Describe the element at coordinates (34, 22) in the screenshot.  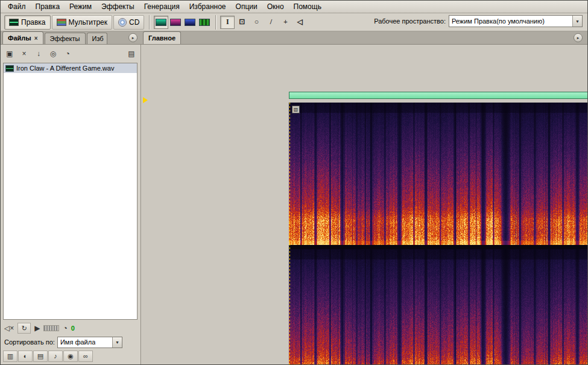
I see `edit-view-label: Правка` at that location.